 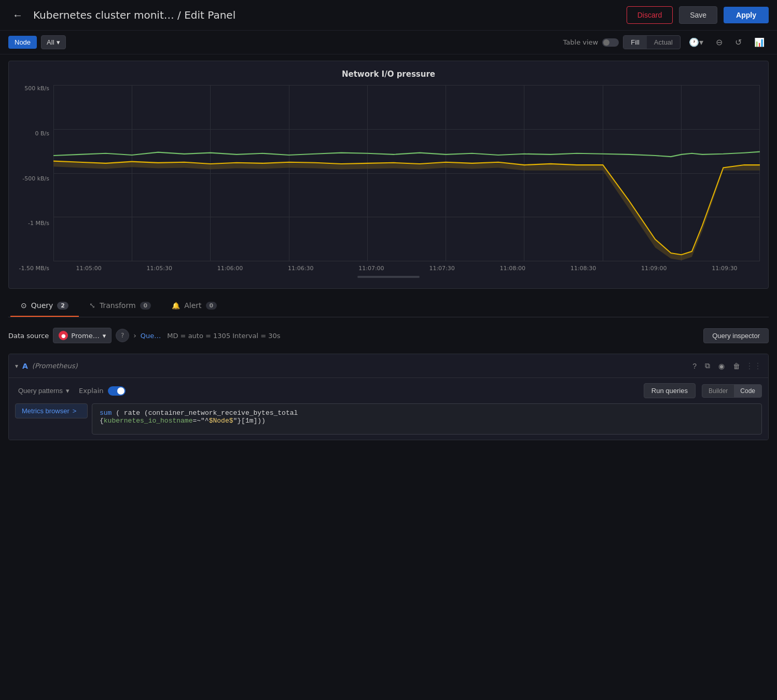 I want to click on code-variable: $Node$, so click(x=221, y=421).